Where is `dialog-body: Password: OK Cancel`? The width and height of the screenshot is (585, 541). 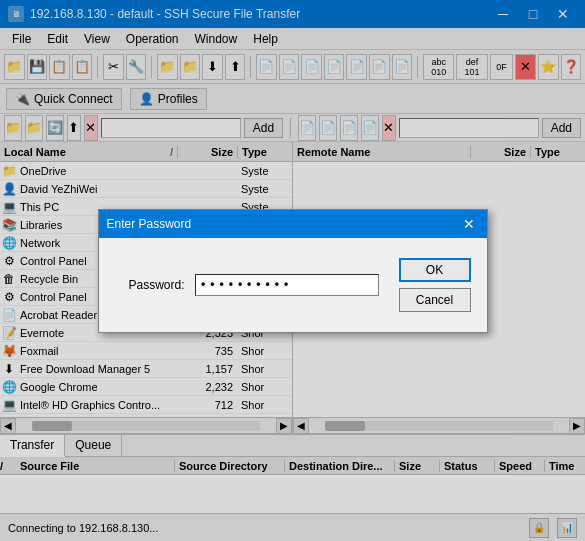
dialog-body: Password: OK Cancel is located at coordinates (293, 285).